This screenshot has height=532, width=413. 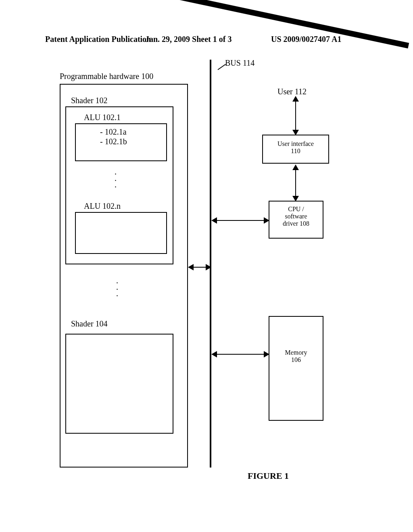 I want to click on mem-line1: Memory, so click(x=296, y=353).